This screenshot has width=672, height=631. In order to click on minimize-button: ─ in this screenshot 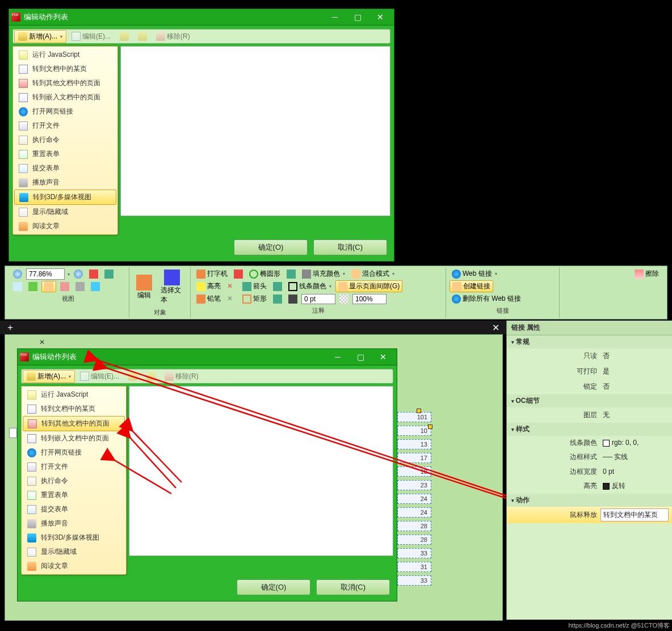, I will do `click(335, 17)`.